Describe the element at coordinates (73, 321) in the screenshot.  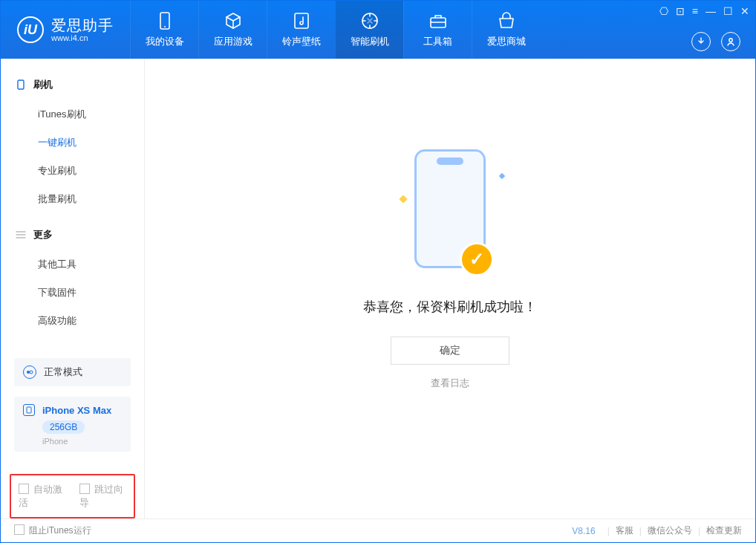
I see `sidebar-item: 高级功能` at that location.